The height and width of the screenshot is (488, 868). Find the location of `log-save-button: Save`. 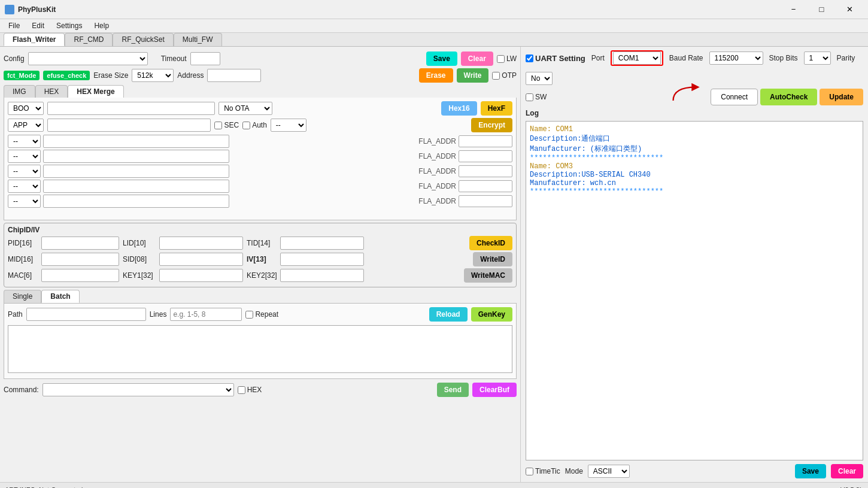

log-save-button: Save is located at coordinates (811, 471).